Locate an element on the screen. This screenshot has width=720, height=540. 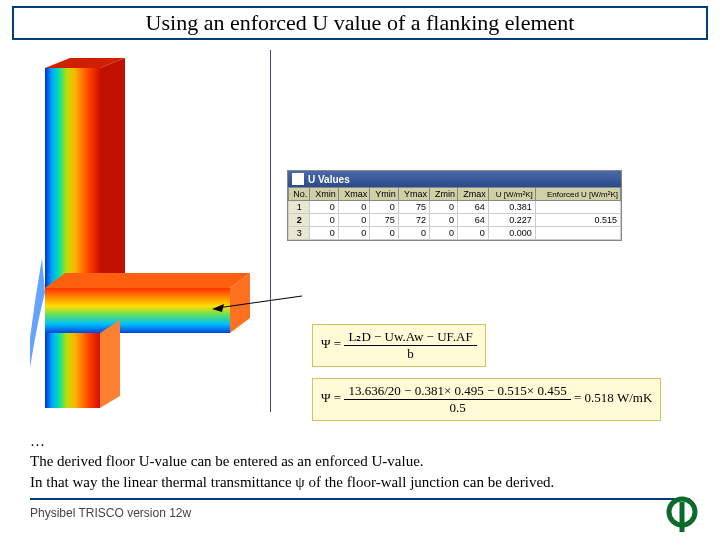
uvalues-table: No. Xmin Xmax Ymin Ymax Zmin Zmax U [W/m… is located at coordinates (454, 214).